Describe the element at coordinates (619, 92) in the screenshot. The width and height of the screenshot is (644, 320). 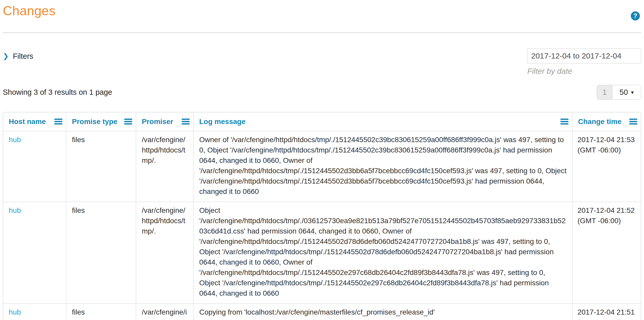
I see `pagination: 1 50 ▾` at that location.